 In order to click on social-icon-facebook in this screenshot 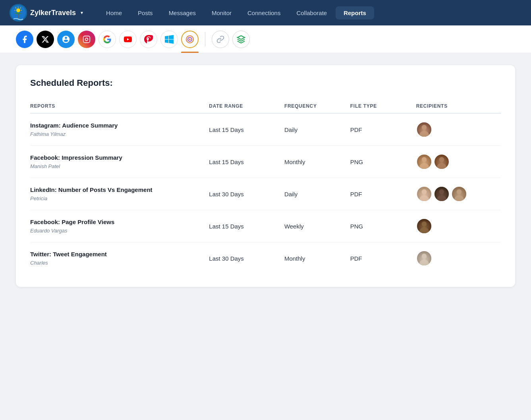, I will do `click(25, 39)`.